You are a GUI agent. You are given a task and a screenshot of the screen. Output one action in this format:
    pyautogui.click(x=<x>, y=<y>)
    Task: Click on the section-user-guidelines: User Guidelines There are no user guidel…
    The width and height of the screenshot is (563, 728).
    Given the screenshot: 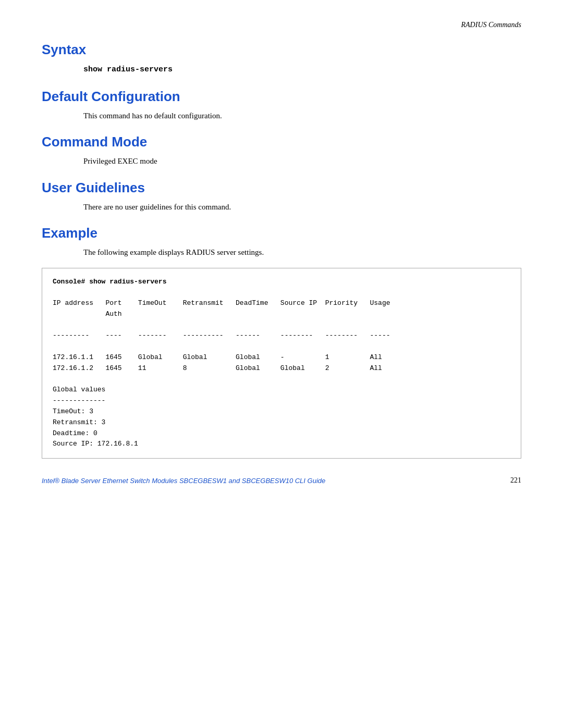 What is the action you would take?
    pyautogui.click(x=282, y=196)
    